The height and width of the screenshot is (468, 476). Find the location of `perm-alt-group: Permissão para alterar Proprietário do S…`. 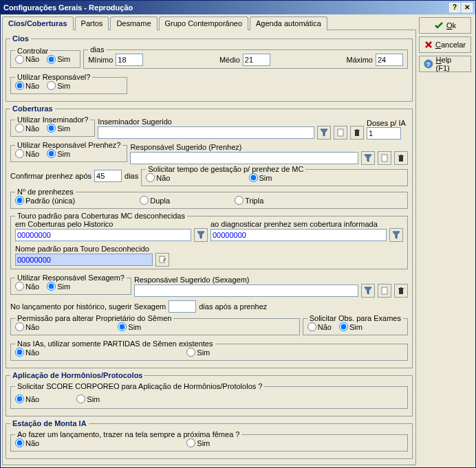

perm-alt-group: Permissão para alterar Proprietário do S… is located at coordinates (155, 324).